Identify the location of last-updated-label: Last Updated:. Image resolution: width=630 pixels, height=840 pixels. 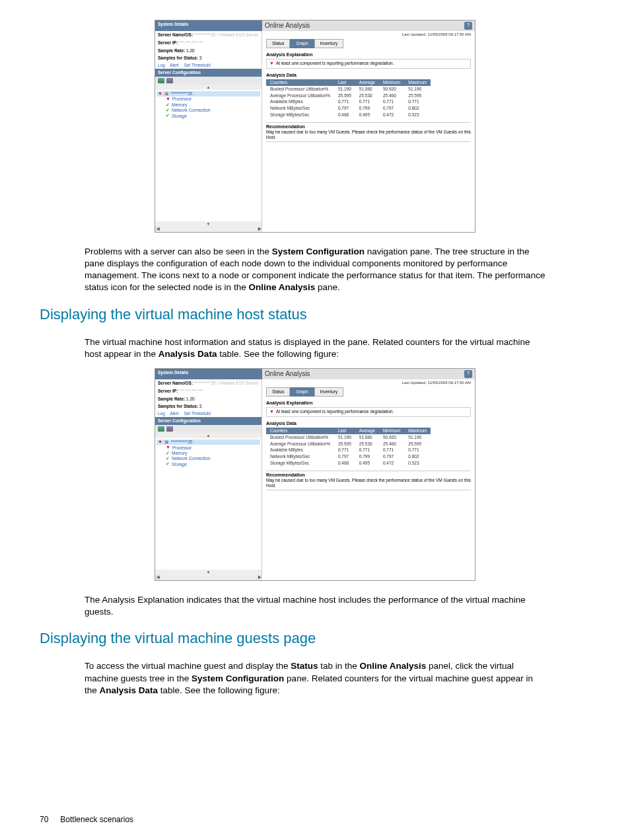
(415, 383).